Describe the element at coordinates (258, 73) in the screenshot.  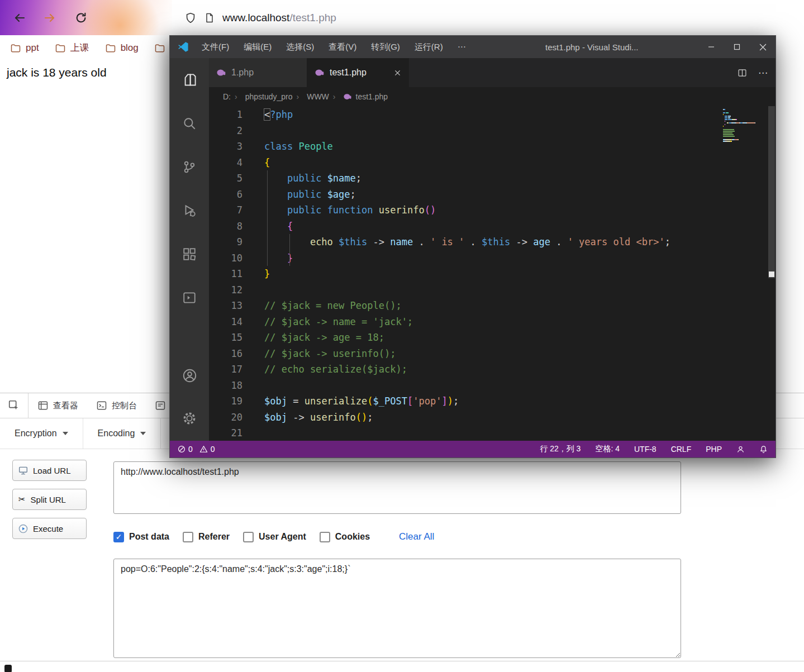
I see `tab-1php: 1.php` at that location.